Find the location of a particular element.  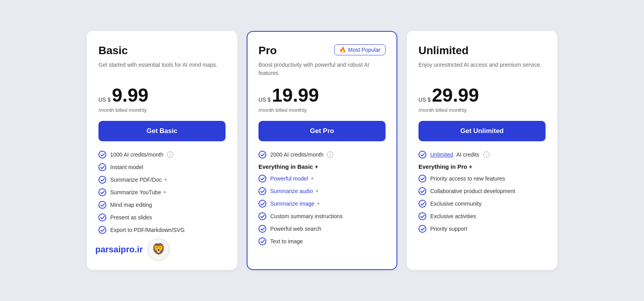

feature-text: Mind map editing is located at coordinates (131, 205).